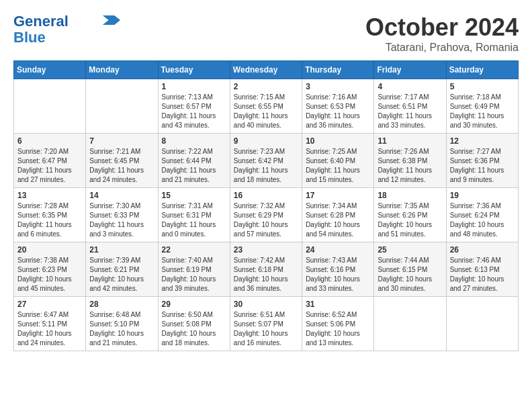  Describe the element at coordinates (41, 21) in the screenshot. I see `logo-text: General` at that location.